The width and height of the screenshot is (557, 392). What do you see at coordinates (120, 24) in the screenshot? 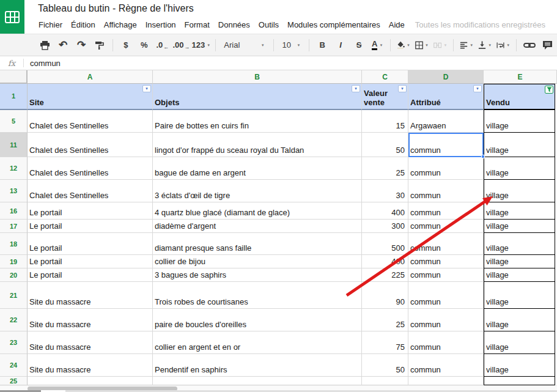
I see `menu-affichage: Affichage` at bounding box center [120, 24].